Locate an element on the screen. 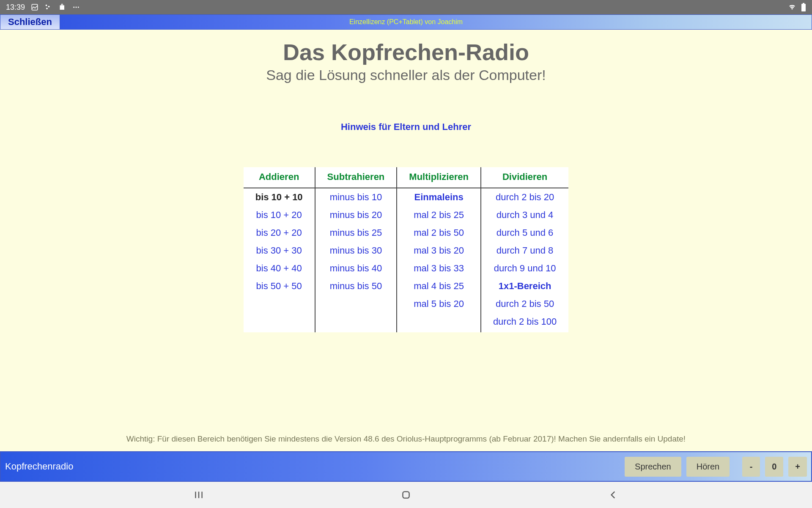 The width and height of the screenshot is (812, 508). hint-link: Hinweis für Eltern und Lehrer is located at coordinates (406, 127).